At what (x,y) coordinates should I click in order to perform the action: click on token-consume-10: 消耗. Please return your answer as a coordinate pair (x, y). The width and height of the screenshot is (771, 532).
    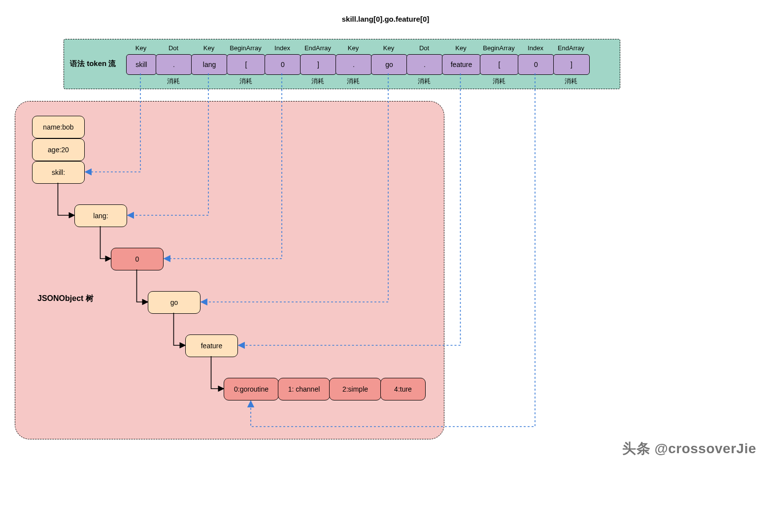
    Looking at the image, I should click on (499, 81).